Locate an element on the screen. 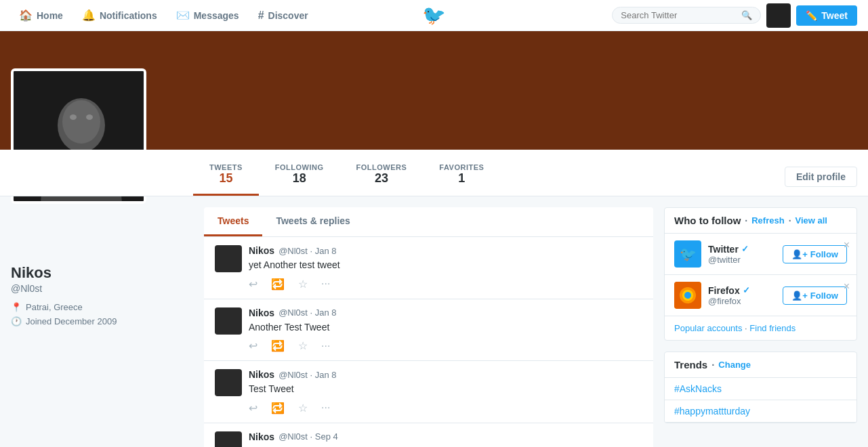  more-action-2: ··· is located at coordinates (325, 345).